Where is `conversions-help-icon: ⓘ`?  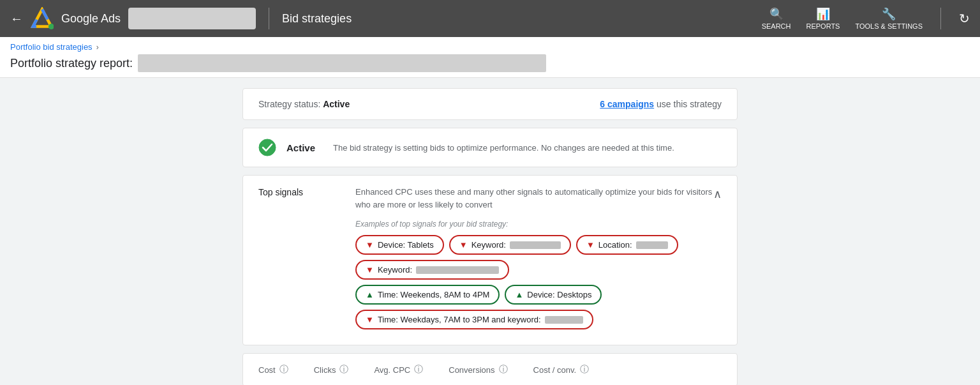
conversions-help-icon: ⓘ is located at coordinates (503, 370).